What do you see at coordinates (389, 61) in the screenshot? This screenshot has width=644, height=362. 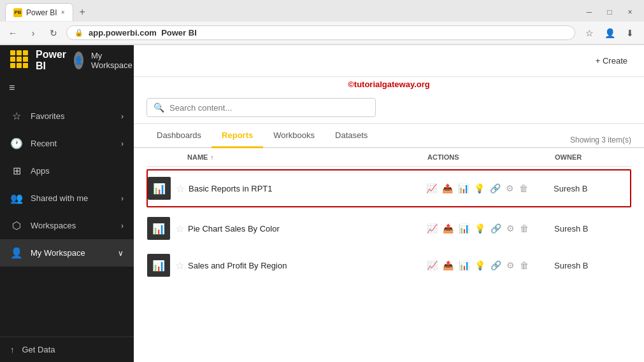 I see `main-topbar: + Create` at bounding box center [389, 61].